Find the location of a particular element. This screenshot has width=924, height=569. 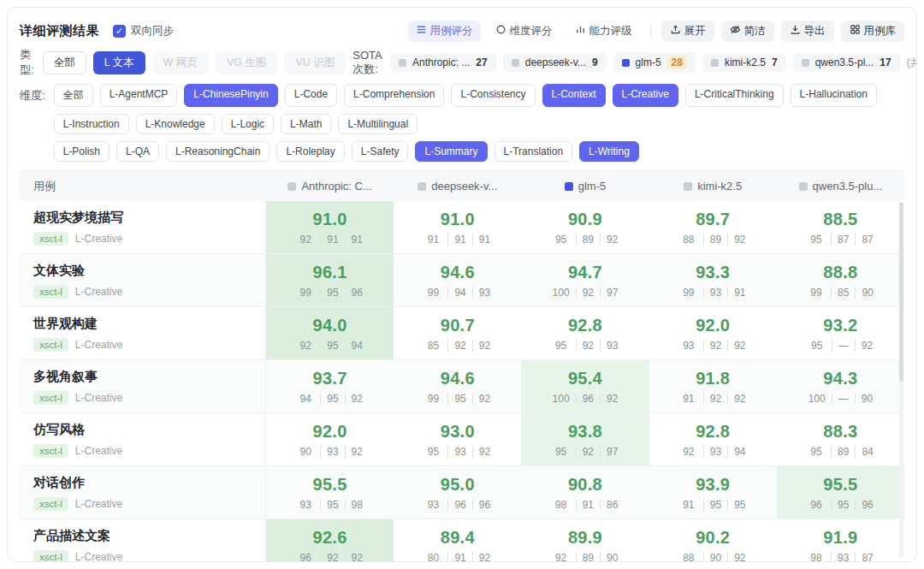

score-cell-anthropic-c-: 92.6969292 is located at coordinates (330, 541).